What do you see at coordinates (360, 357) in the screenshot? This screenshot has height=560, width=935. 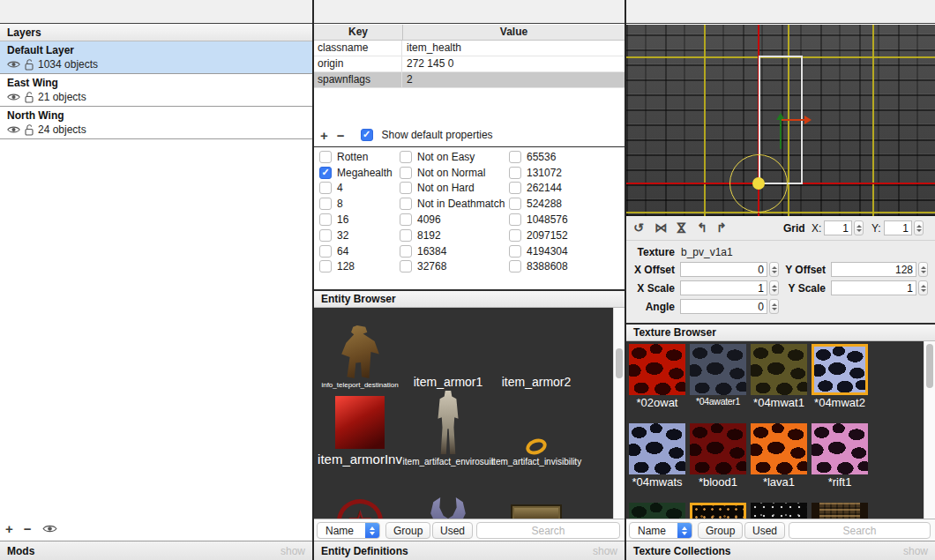 I see `entity-browser-item: info_teleport_destination` at bounding box center [360, 357].